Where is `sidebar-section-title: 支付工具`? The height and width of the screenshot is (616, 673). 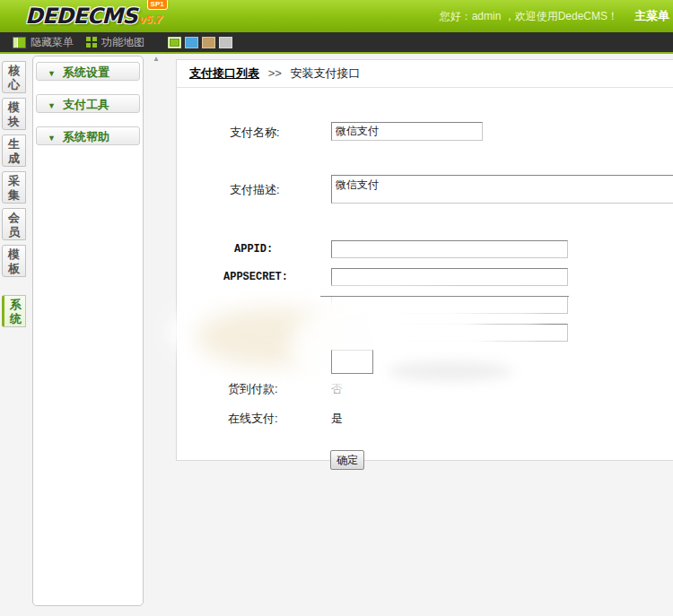
sidebar-section-title: 支付工具 is located at coordinates (86, 104).